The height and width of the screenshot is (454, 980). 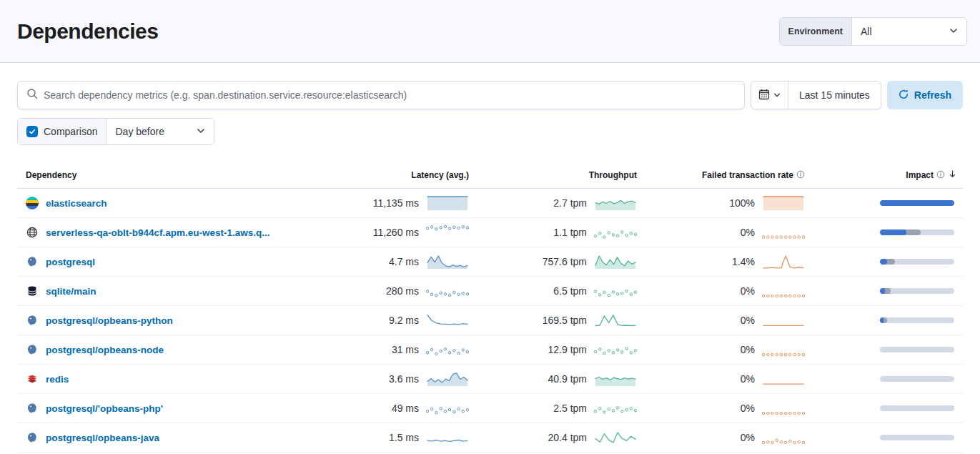 What do you see at coordinates (71, 292) in the screenshot?
I see `dependency-link: sqlite/main` at bounding box center [71, 292].